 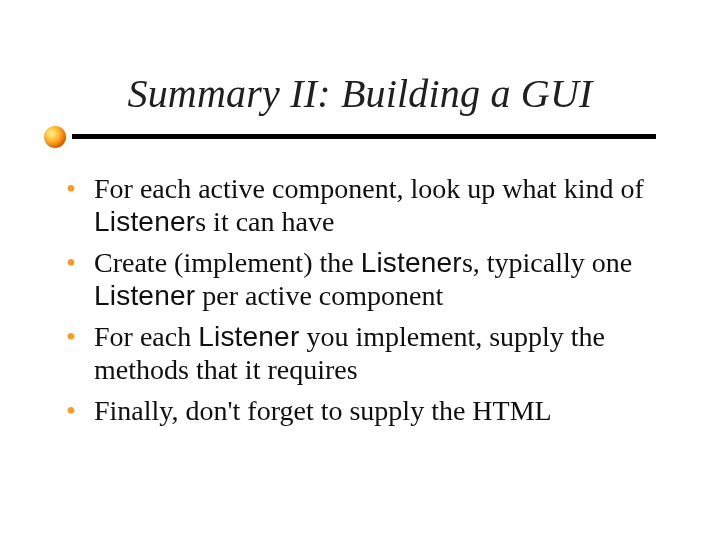 I want to click on bullet-item: Finally, don't forget to supply the HTML, so click(x=362, y=410).